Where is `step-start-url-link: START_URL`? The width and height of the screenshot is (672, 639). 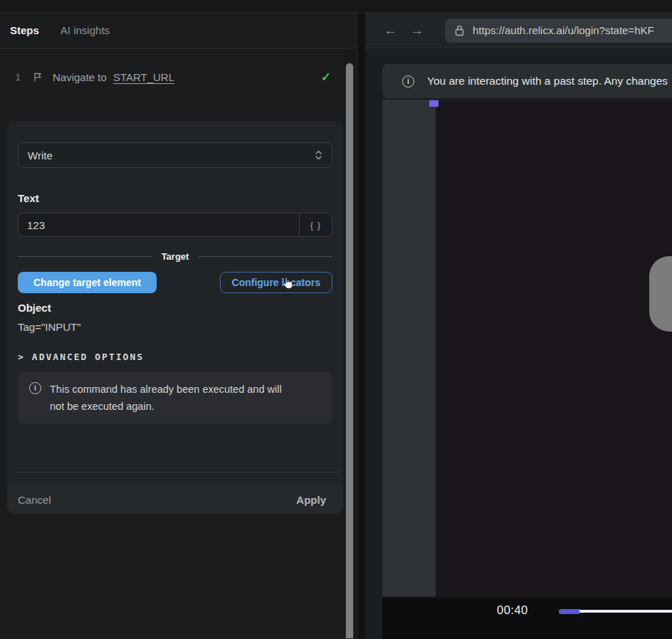
step-start-url-link: START_URL is located at coordinates (144, 77).